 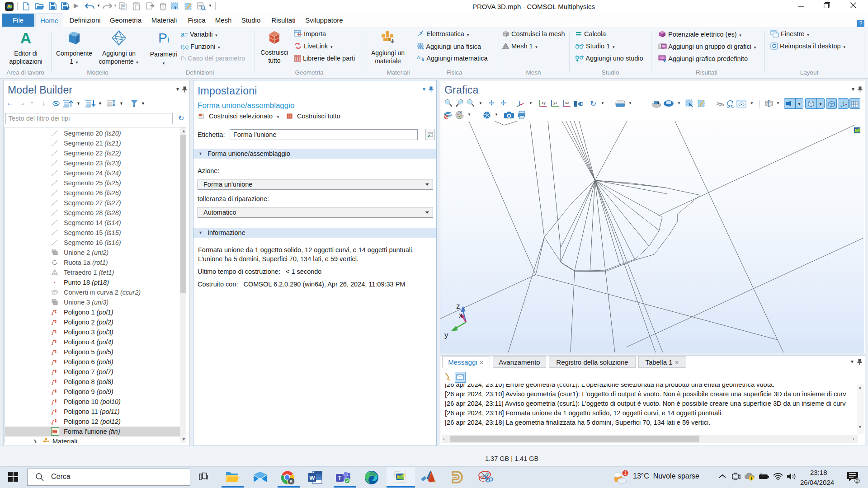 I want to click on svg-text: xz, so click(x=567, y=103).